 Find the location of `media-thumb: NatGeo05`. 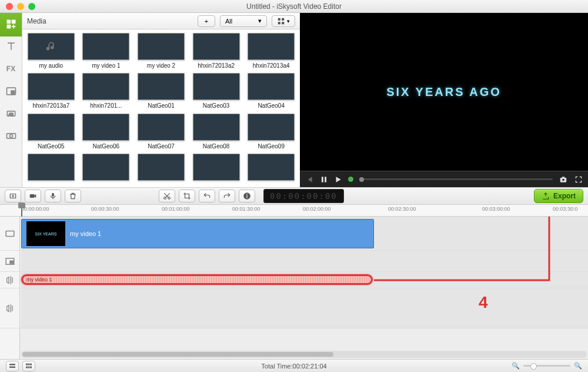

media-thumb: NatGeo05 is located at coordinates (51, 132).